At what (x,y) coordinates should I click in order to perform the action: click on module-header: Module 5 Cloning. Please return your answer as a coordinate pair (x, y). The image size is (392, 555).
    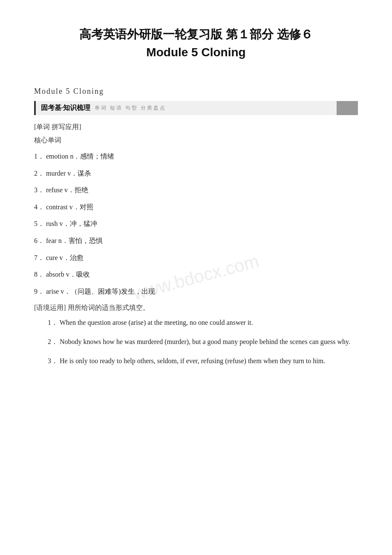
    Looking at the image, I should click on (196, 91).